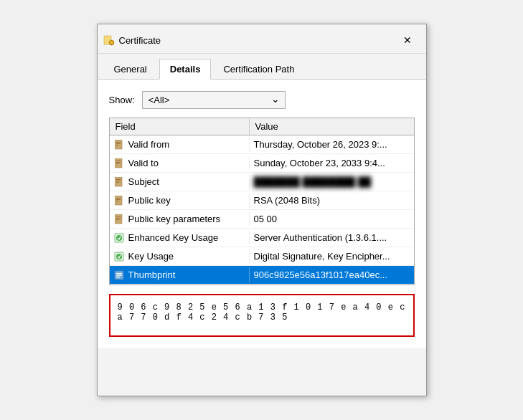  Describe the element at coordinates (175, 219) in the screenshot. I see `field-label: Public key parameters` at that location.